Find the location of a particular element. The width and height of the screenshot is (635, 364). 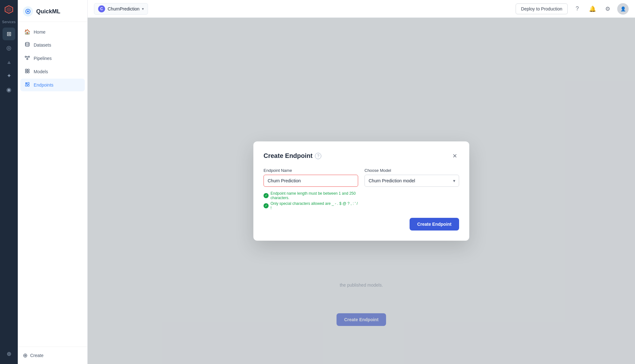

validation-text-1: Only special characters allowed are _ - … is located at coordinates (314, 206).